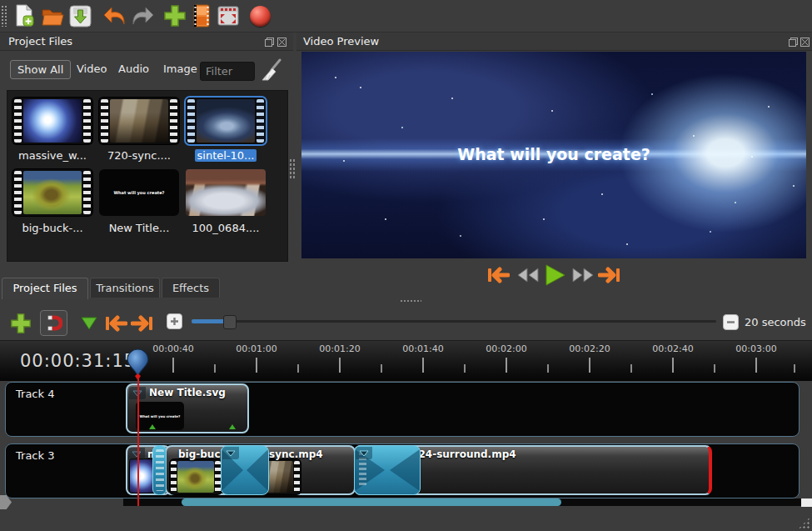  Describe the element at coordinates (230, 322) in the screenshot. I see `zoom-slider-handle` at that location.